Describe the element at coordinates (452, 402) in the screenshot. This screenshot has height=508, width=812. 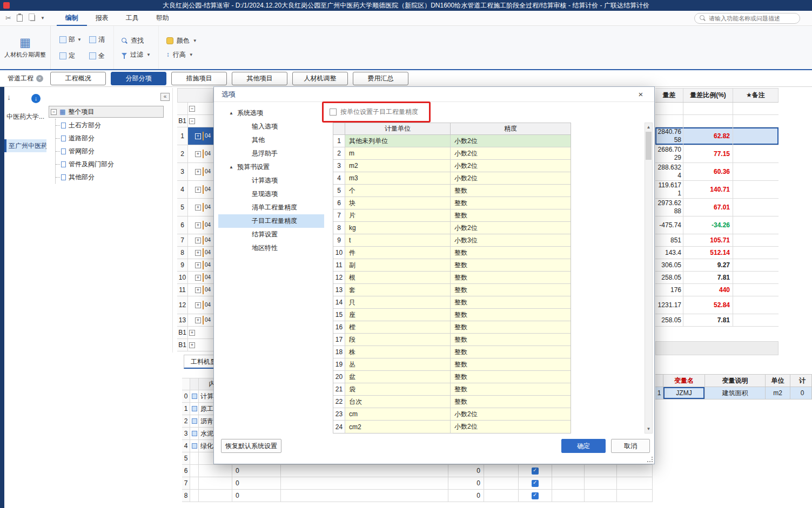
I see `unit-precision-row: 22台次整数` at that location.